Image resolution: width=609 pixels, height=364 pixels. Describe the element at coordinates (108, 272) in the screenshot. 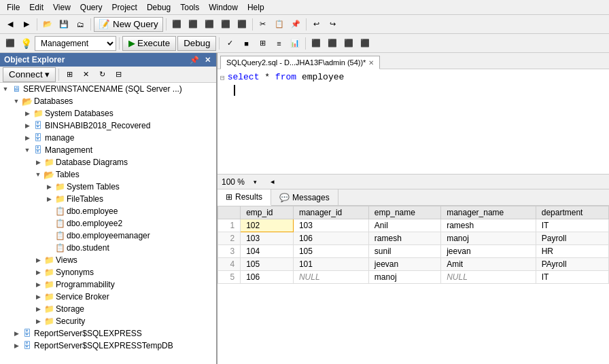

I see `tree-item: ▶ 📁 Synonyms` at that location.